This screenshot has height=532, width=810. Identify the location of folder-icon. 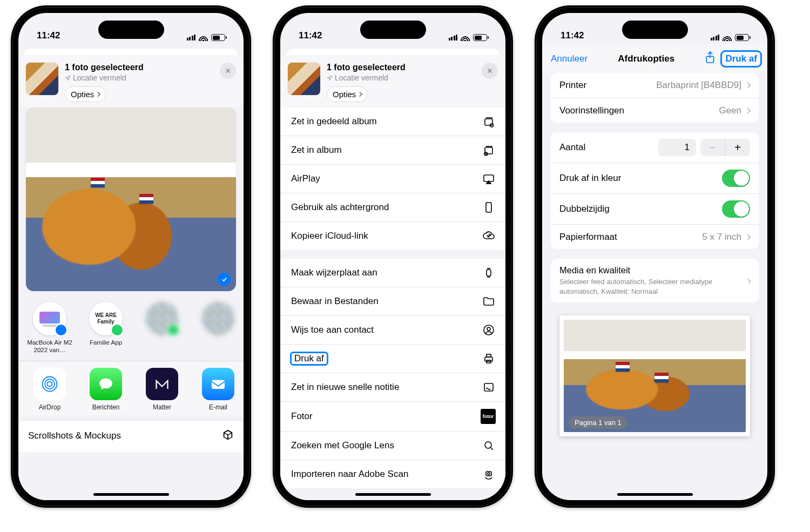
(489, 301).